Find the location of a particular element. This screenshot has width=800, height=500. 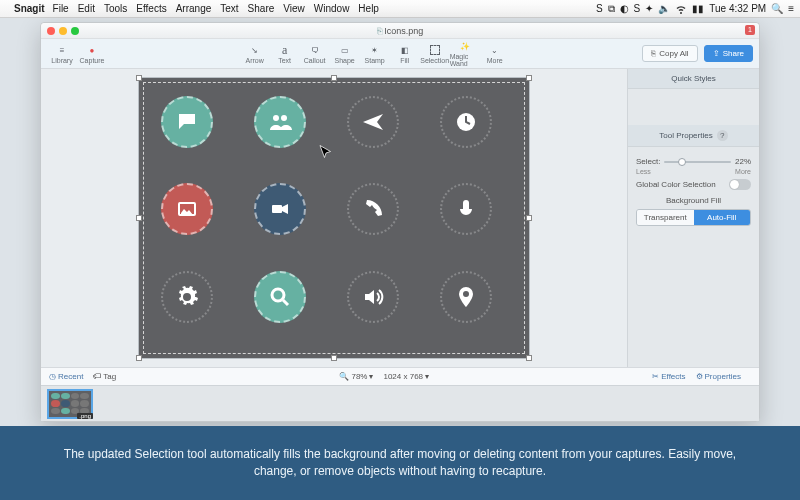

mac-menubar: Snagit File Edit Tools Effects Arrange T… is located at coordinates (400, 9).